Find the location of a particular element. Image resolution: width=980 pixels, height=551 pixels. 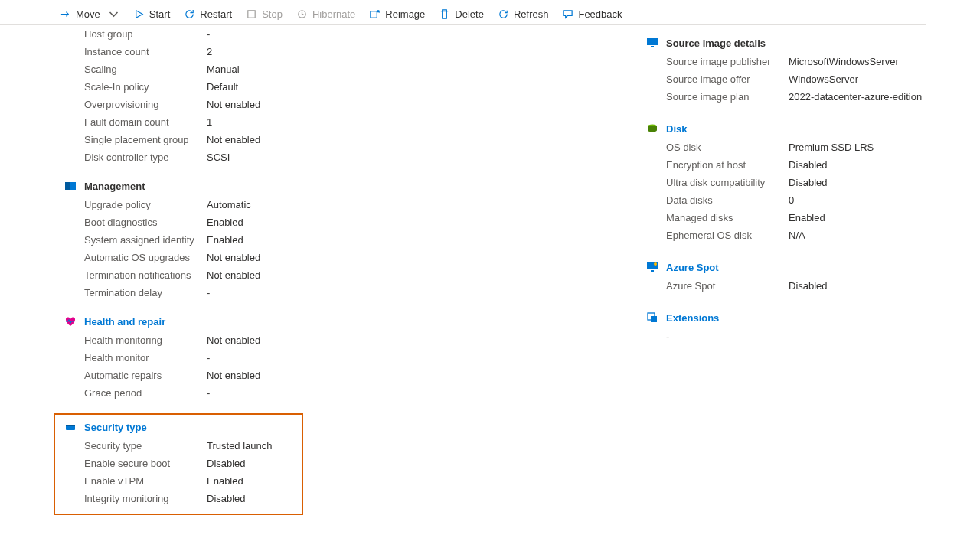

kv-row: Enable secure bootDisabled is located at coordinates (178, 464).